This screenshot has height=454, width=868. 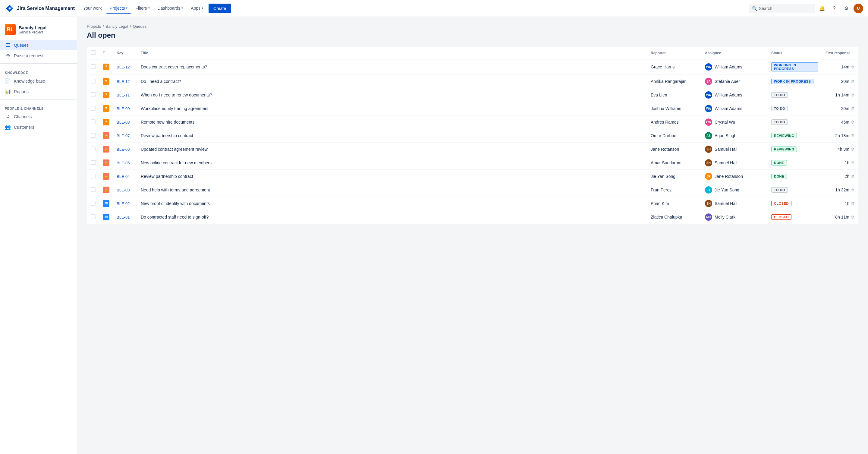 What do you see at coordinates (392, 95) in the screenshot?
I see `issue-title: When do I need to renew documents?` at bounding box center [392, 95].